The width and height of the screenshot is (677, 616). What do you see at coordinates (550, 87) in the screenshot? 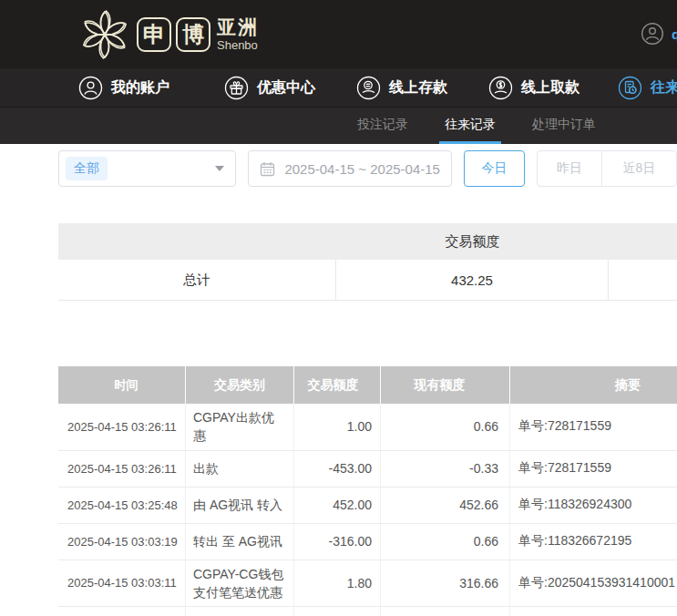
I see `nav-label: 线上取款` at bounding box center [550, 87].